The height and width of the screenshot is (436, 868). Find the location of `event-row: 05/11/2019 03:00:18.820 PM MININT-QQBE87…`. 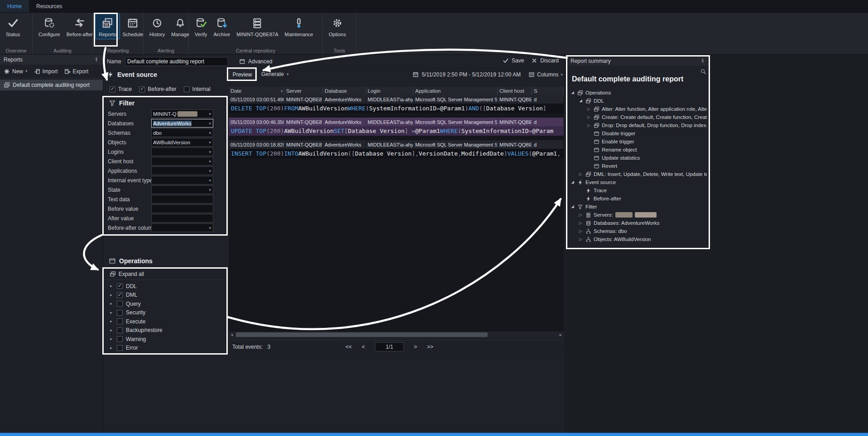

event-row: 05/11/2019 03:00:18.820 PM MININT-QQBE87… is located at coordinates (396, 145).